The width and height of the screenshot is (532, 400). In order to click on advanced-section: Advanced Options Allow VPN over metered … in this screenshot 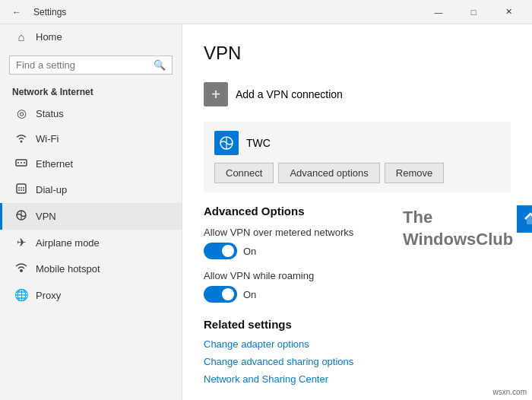, I will do `click(357, 254)`.